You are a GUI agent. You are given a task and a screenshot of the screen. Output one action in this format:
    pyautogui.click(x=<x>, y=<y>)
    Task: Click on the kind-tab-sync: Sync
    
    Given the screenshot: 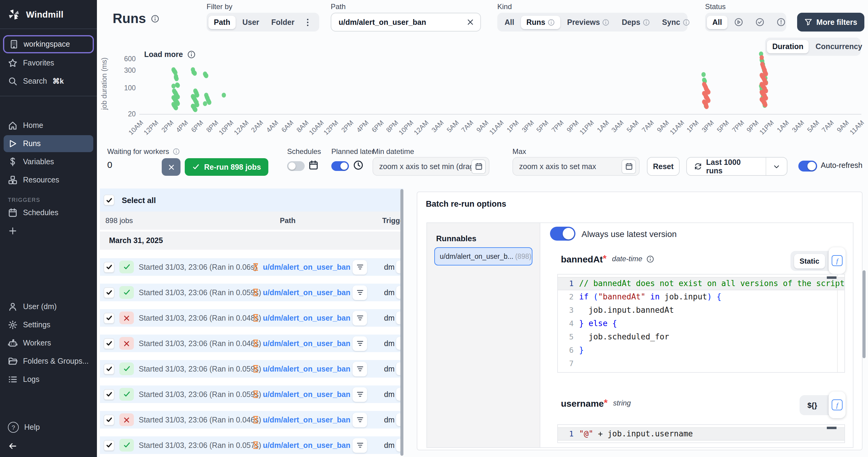 What is the action you would take?
    pyautogui.click(x=676, y=22)
    